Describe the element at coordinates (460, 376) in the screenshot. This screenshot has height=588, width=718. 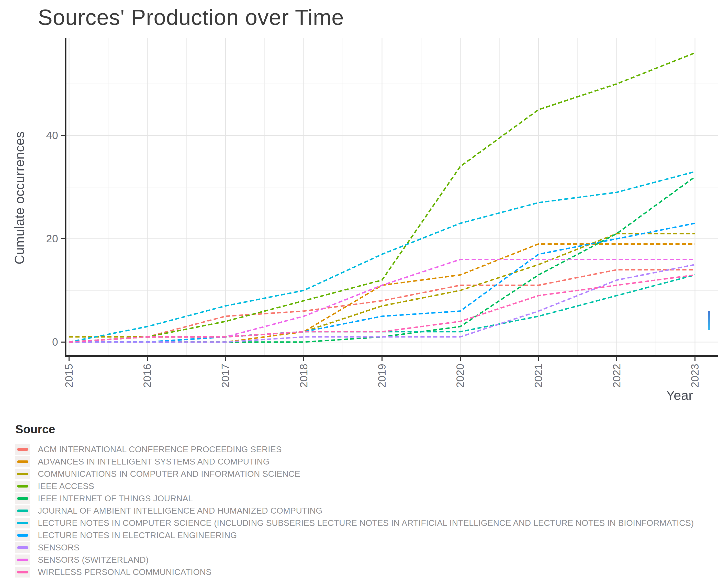
I see `x-tick-label: 2020` at that location.